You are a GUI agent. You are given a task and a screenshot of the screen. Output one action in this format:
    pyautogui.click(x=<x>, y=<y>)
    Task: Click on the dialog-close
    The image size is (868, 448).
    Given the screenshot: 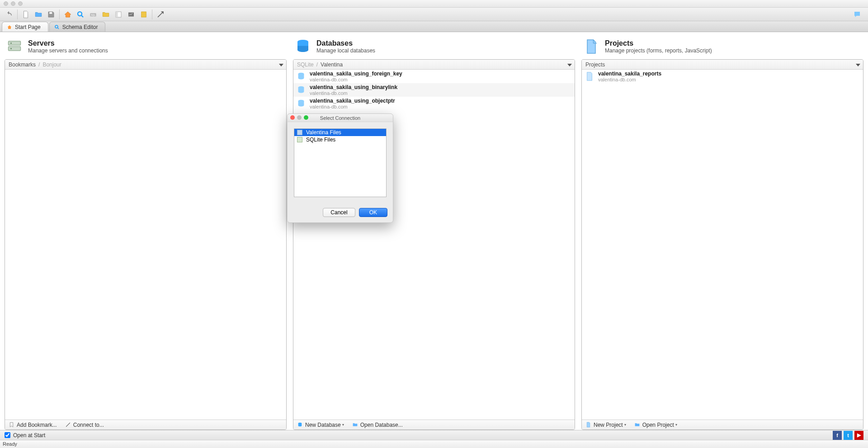 What is the action you would take?
    pyautogui.click(x=292, y=118)
    